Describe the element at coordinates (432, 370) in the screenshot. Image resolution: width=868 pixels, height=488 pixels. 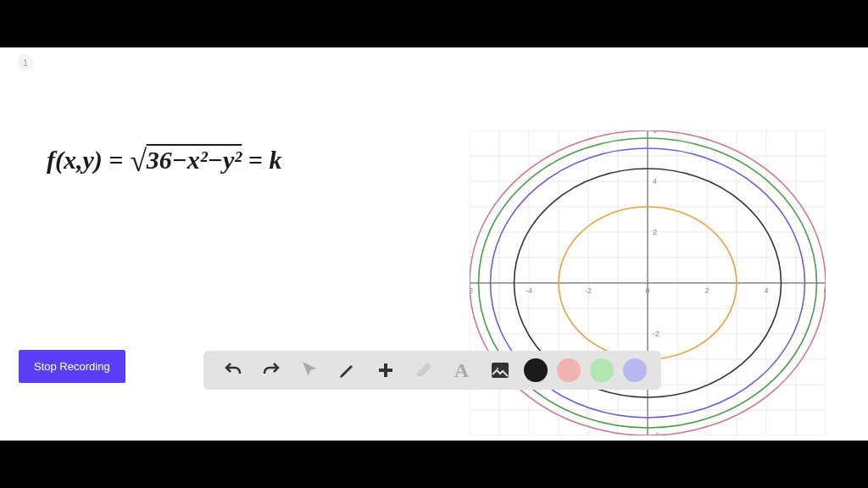
I see `drawing-toolbar: A` at that location.